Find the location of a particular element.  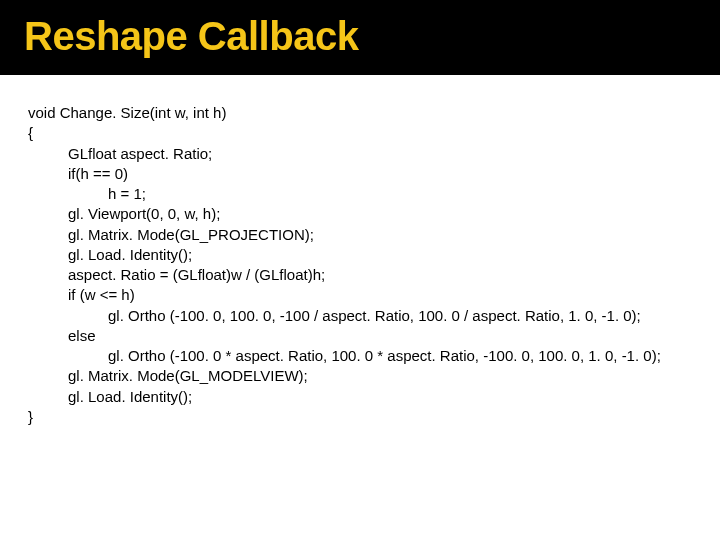

code-line: } is located at coordinates (360, 417).